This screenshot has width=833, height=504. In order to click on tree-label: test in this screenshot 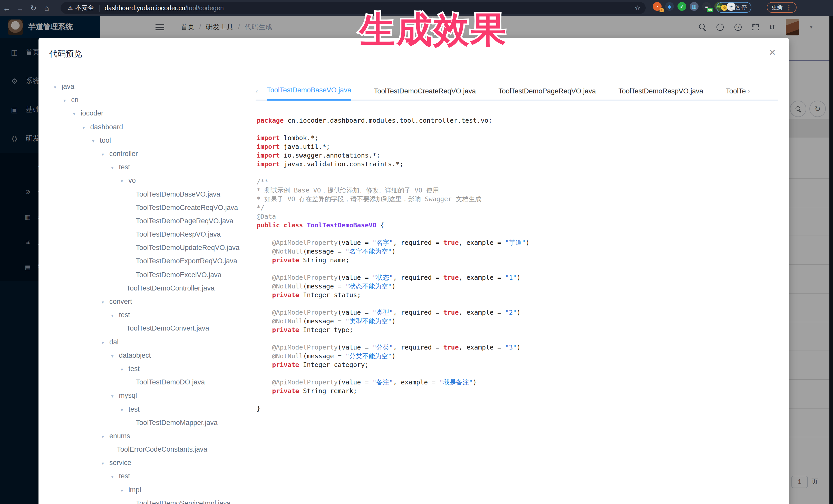, I will do `click(134, 409)`.